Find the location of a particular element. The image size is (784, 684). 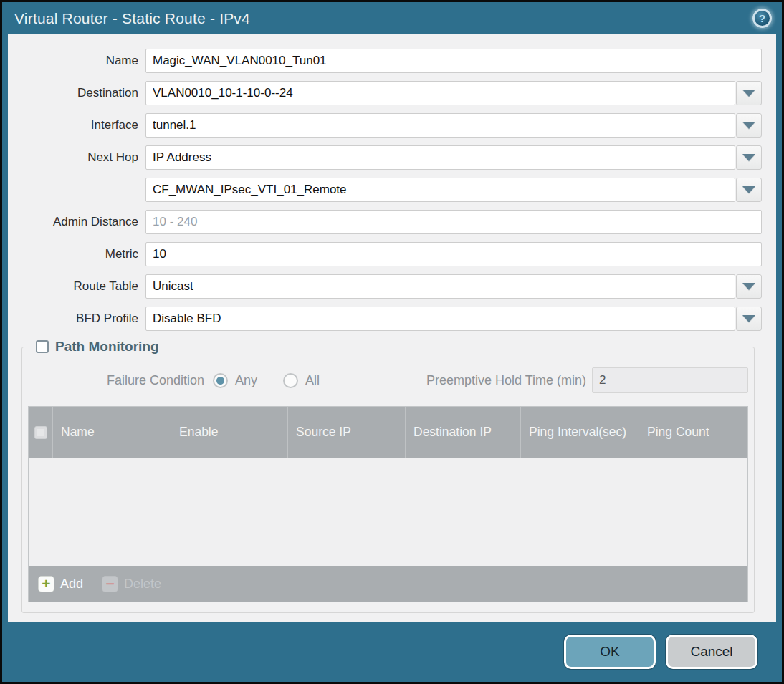

column-header-name: Name is located at coordinates (112, 433).